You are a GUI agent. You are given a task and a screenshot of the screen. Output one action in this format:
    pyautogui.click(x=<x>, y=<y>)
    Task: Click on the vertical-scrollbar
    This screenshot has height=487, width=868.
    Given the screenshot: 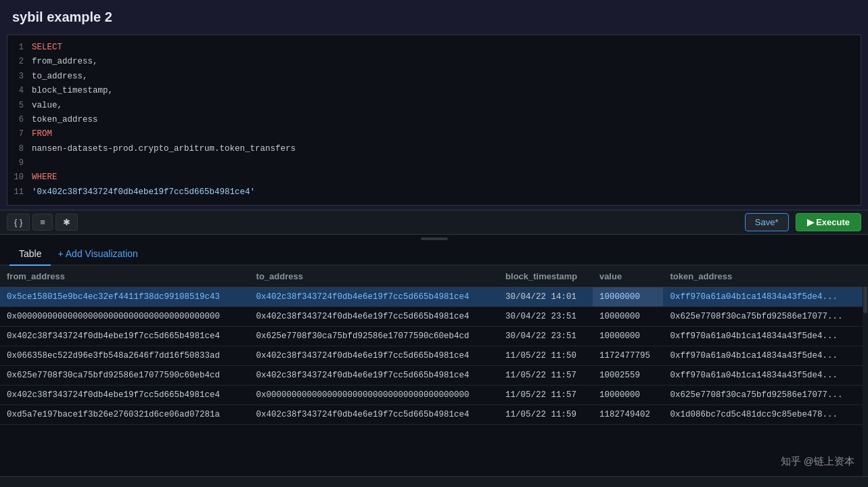 What is the action you would take?
    pyautogui.click(x=865, y=371)
    